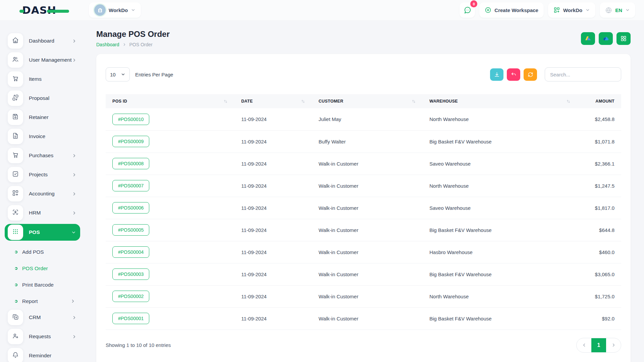  What do you see at coordinates (497, 74) in the screenshot?
I see `download-icon` at bounding box center [497, 74].